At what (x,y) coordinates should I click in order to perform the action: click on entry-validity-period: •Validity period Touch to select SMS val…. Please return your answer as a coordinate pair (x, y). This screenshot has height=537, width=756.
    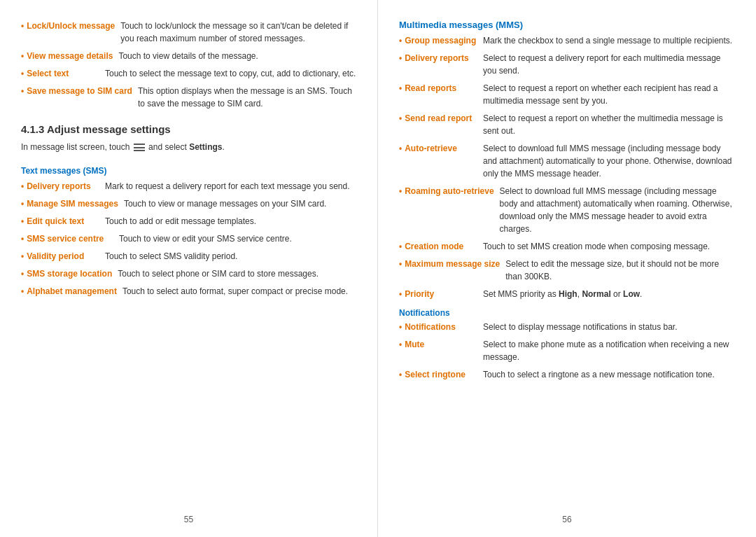
    Looking at the image, I should click on (189, 256).